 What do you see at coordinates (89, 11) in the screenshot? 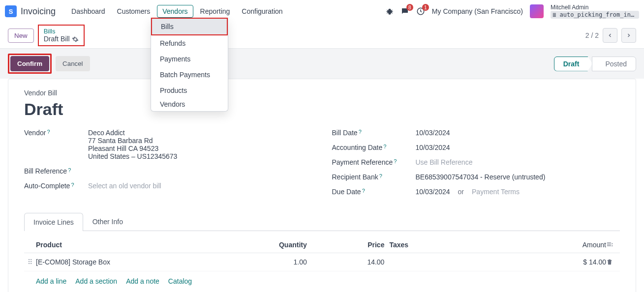
I see `nav-dashboard: Dashboard` at bounding box center [89, 11].